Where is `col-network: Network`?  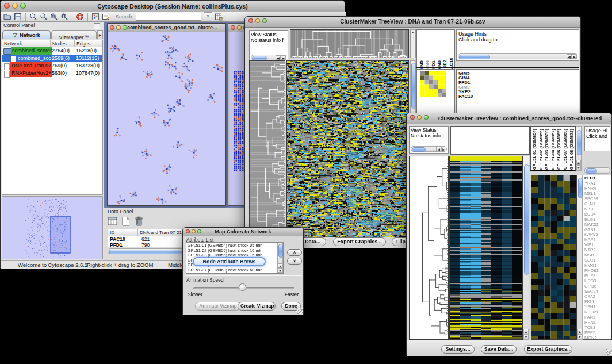
col-network: Network is located at coordinates (26, 44).